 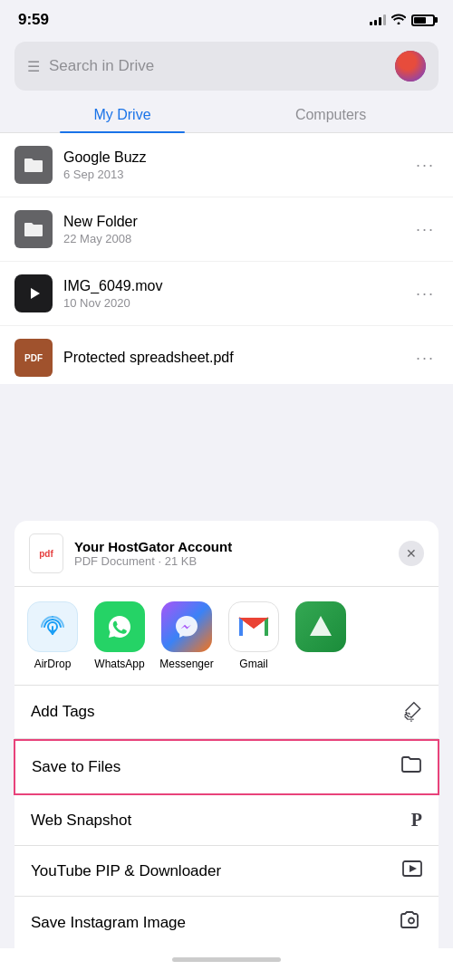 I want to click on bottom-bar, so click(x=226, y=964).